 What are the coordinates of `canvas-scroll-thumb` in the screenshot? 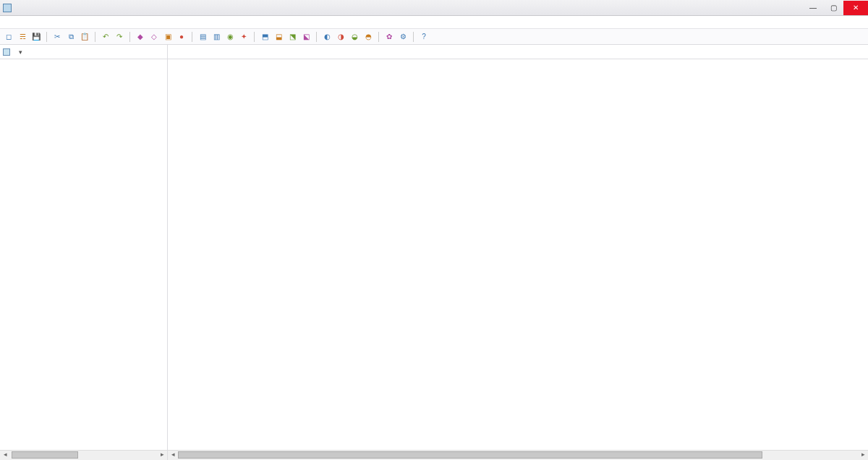 It's located at (470, 455).